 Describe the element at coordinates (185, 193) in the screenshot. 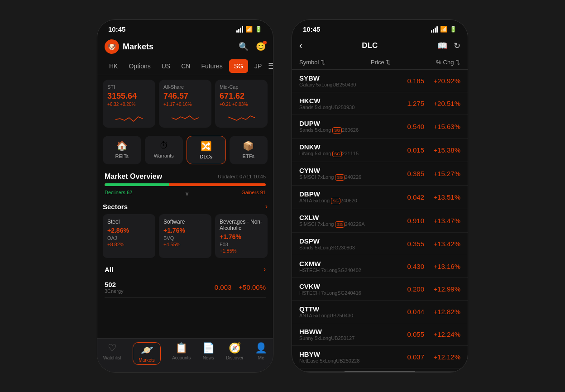

I see `bar-labels: Decliners 62 ∨ Gainers 91` at that location.